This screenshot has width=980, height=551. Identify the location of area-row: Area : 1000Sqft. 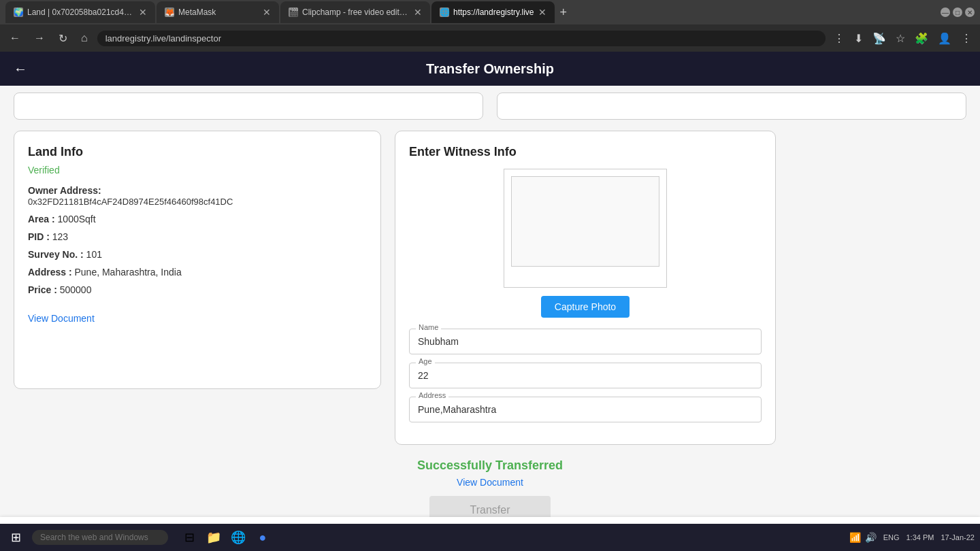
(197, 219).